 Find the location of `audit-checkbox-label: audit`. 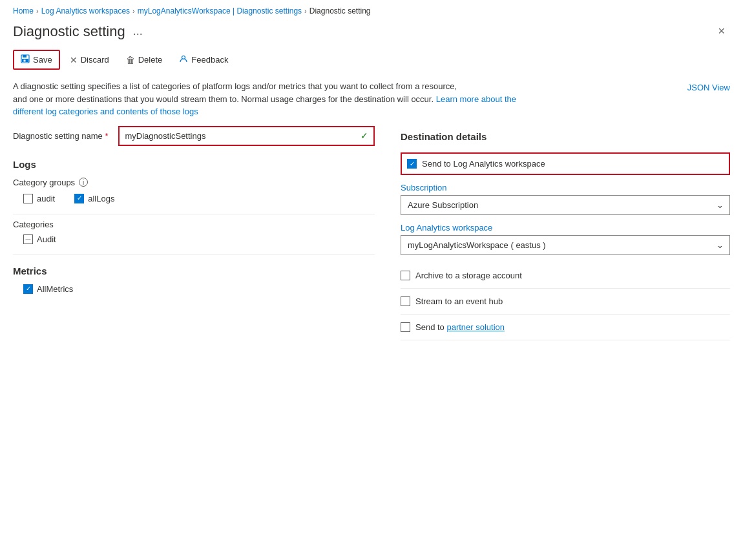

audit-checkbox-label: audit is located at coordinates (46, 199).